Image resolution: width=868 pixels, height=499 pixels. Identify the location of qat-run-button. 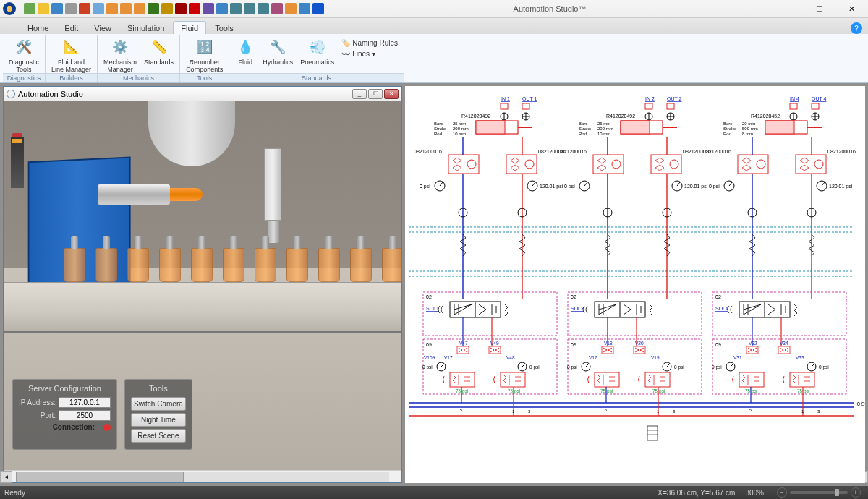
(153, 9).